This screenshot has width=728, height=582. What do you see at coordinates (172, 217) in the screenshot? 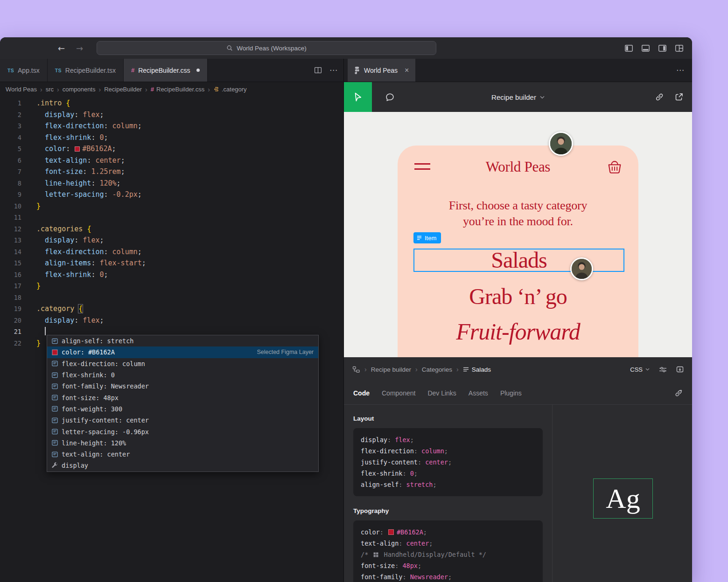
I see `code-line: 11` at bounding box center [172, 217].